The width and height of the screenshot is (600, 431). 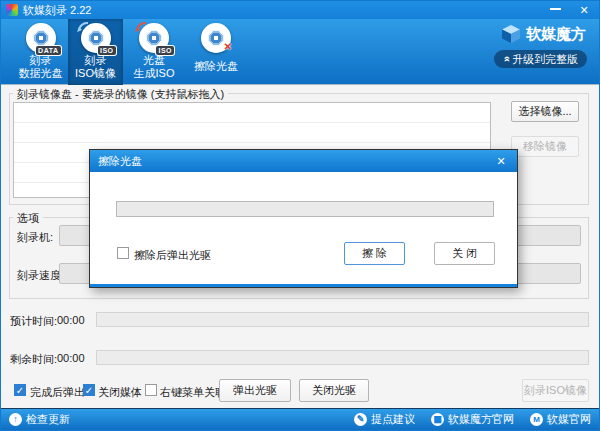 I want to click on data-badge: DATA, so click(x=48, y=50).